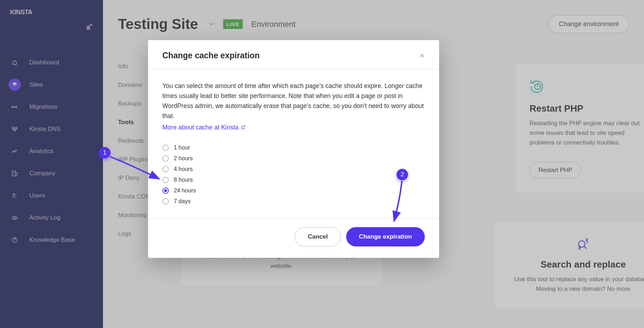  I want to click on radio-label: 2 hours, so click(183, 158).